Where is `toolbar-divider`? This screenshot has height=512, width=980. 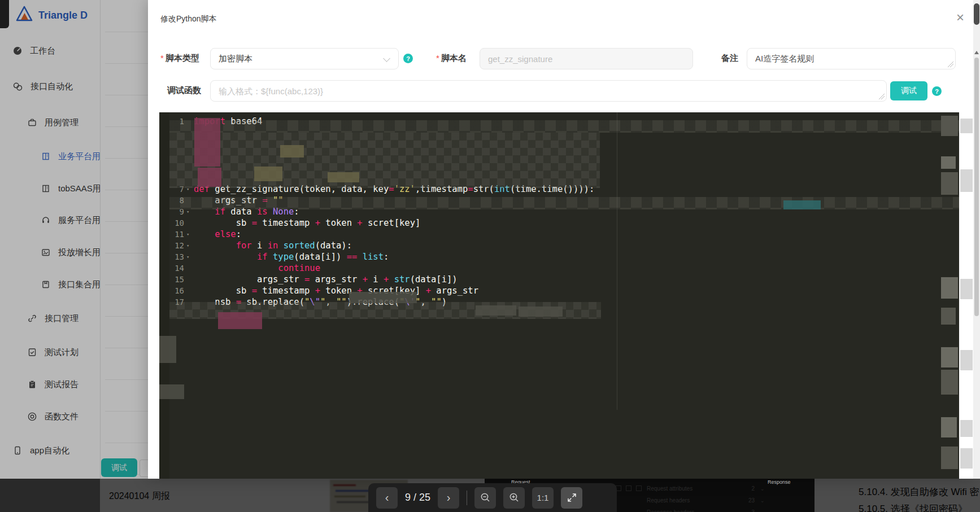 toolbar-divider is located at coordinates (467, 498).